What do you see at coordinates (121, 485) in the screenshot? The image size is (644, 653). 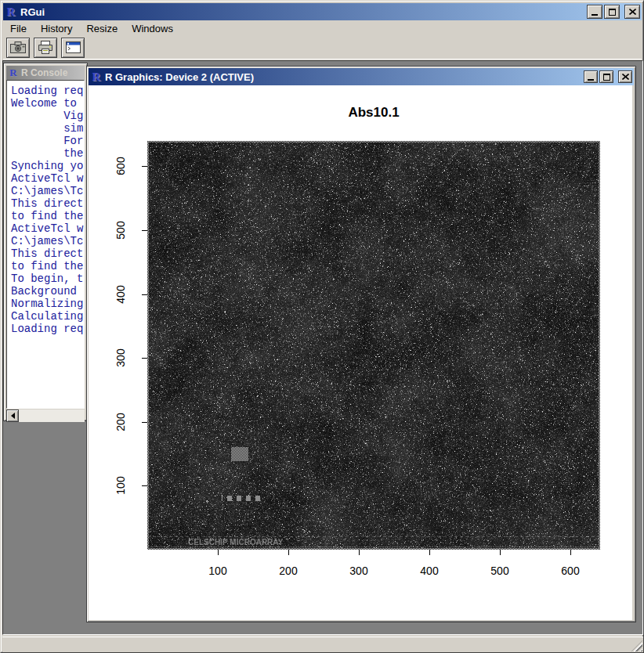 I see `y-axis-label: 100` at bounding box center [121, 485].